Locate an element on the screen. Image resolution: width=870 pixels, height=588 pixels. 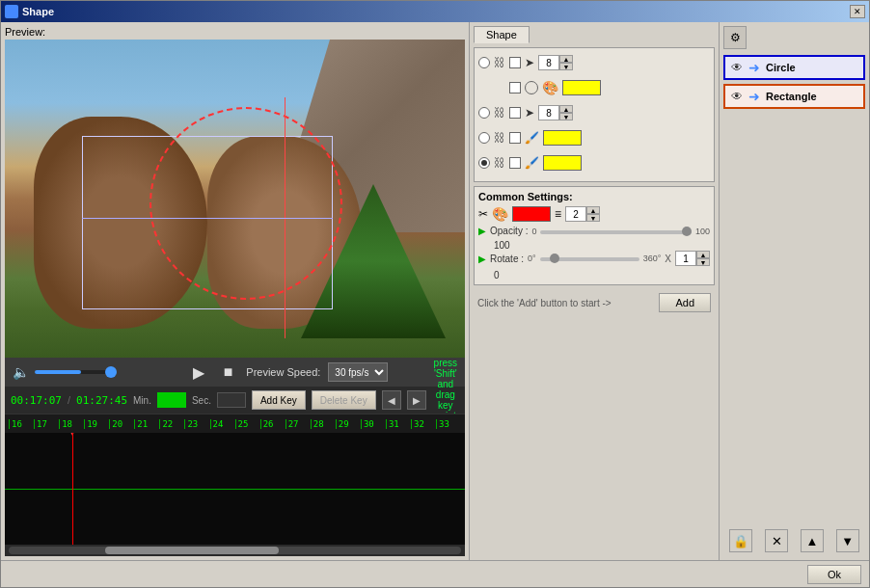
opacity-max: 100 is located at coordinates (702, 231).